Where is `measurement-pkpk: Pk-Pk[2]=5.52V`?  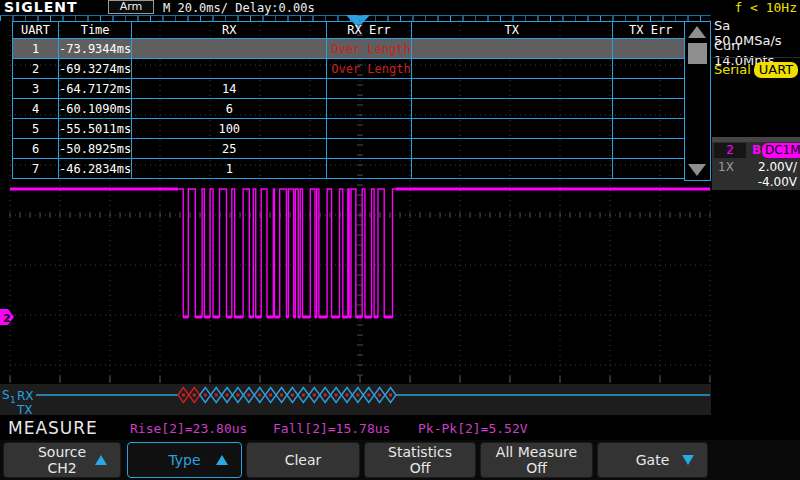
measurement-pkpk: Pk-Pk[2]=5.52V is located at coordinates (473, 428).